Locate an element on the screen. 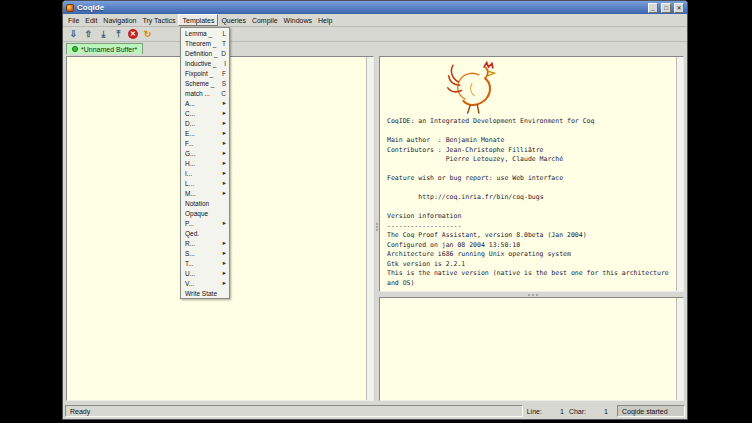 The height and width of the screenshot is (423, 752). menu-item-r: R...▸ is located at coordinates (205, 243).